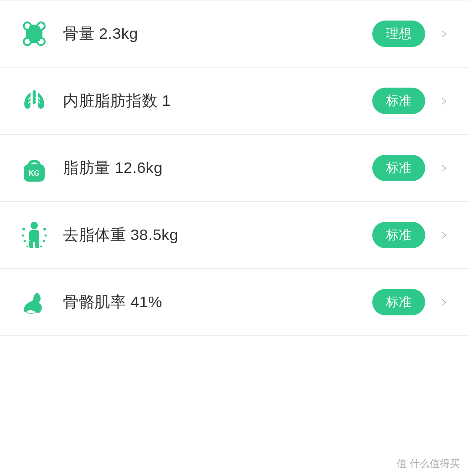 The image size is (469, 476). I want to click on svg-text: KG, so click(34, 173).